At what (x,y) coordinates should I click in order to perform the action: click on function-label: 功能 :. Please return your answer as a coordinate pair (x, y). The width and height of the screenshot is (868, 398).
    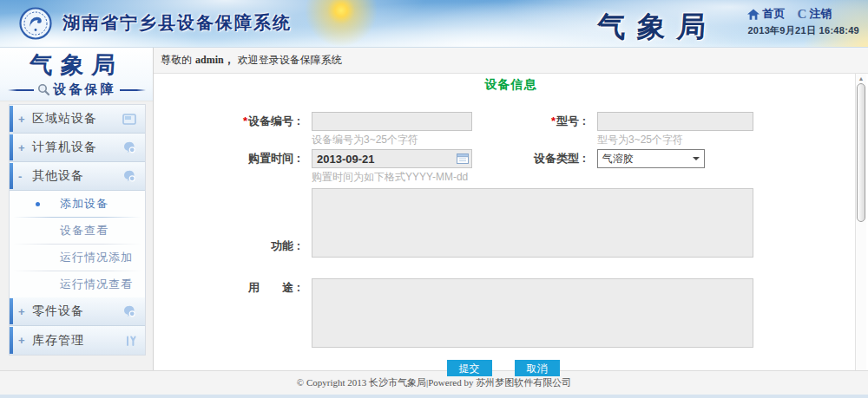
    Looking at the image, I should click on (227, 248).